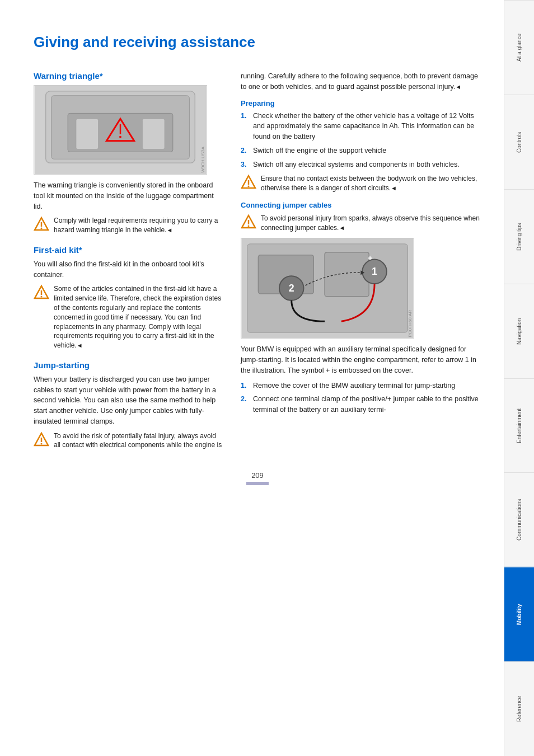  I want to click on watermark-warning-triangle: W9CH.US3A, so click(203, 160).